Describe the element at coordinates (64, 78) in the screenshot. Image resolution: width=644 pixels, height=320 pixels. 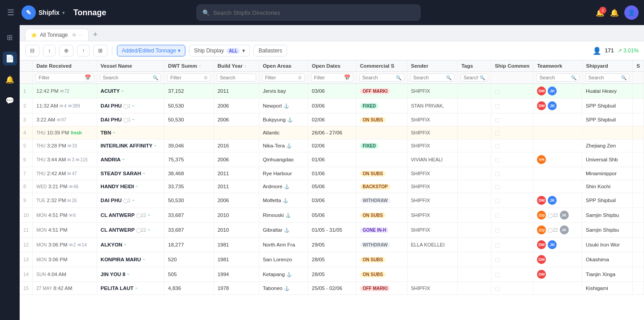
I see `filter-date: 📅` at that location.